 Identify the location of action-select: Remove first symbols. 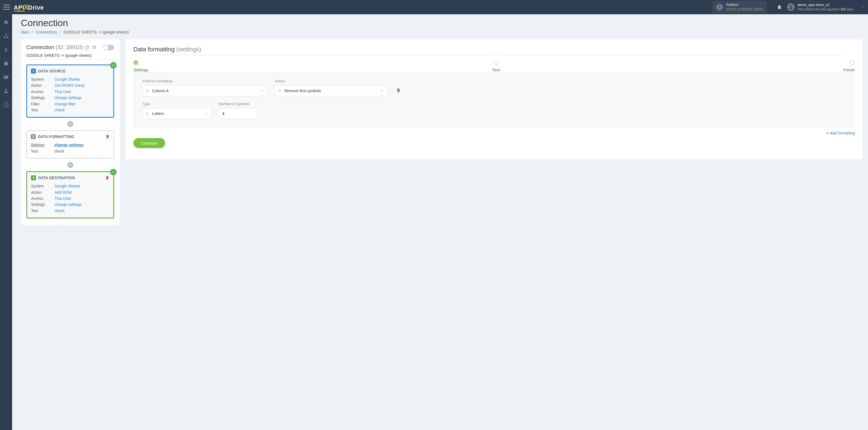
(331, 91).